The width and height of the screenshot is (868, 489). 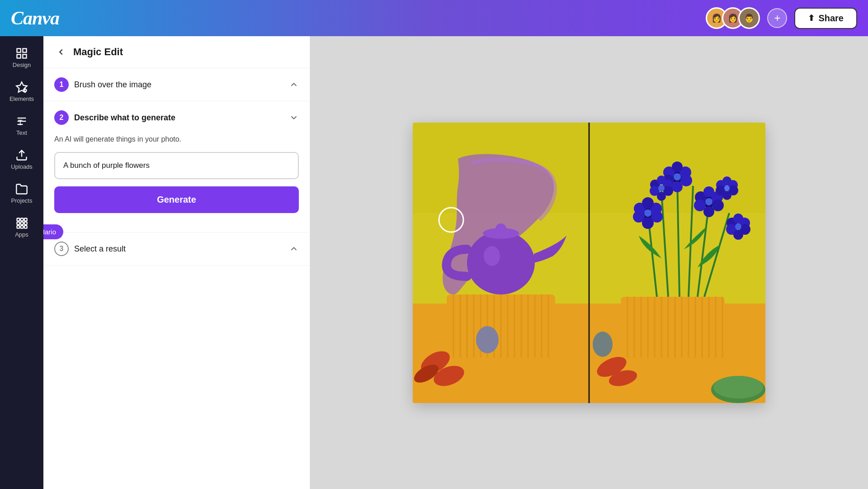 What do you see at coordinates (115, 118) in the screenshot?
I see `step2-header-left: 2 Describe what to generate` at bounding box center [115, 118].